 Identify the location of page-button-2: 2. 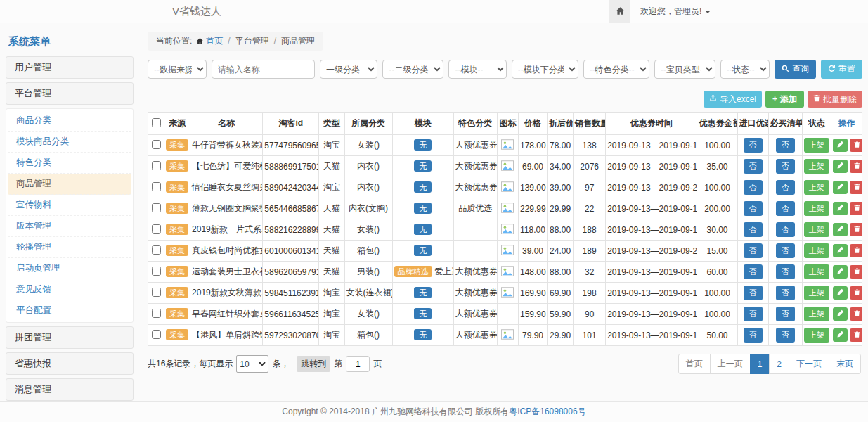
(779, 364).